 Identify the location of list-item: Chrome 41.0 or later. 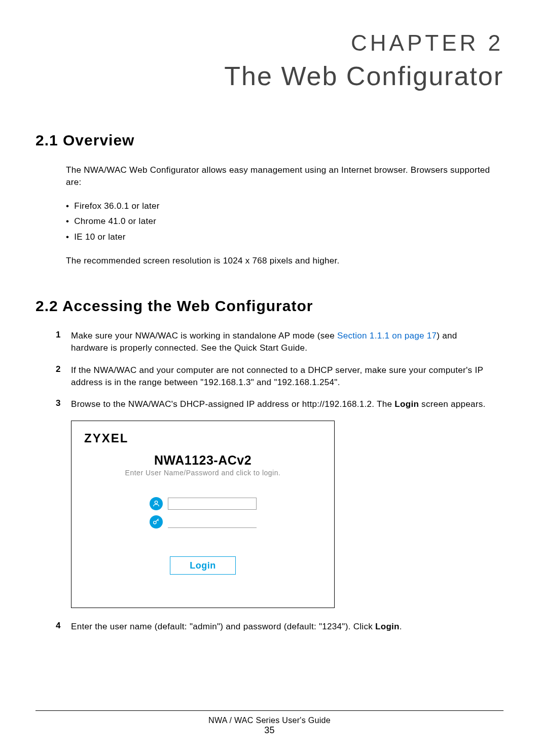
(285, 222).